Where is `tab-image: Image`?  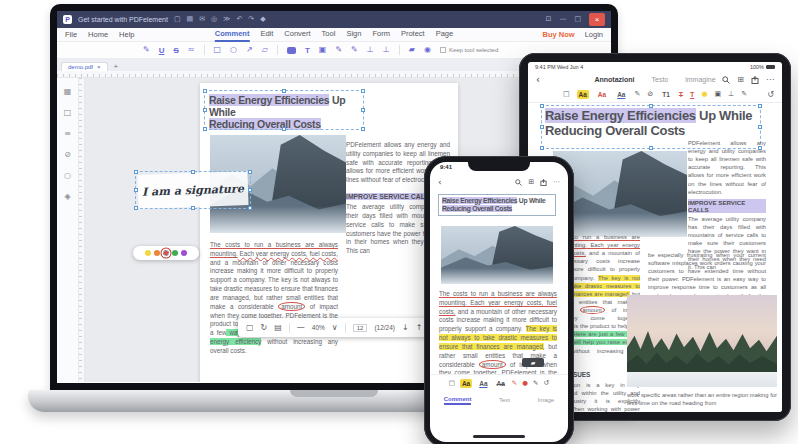
tab-image: Image is located at coordinates (546, 400).